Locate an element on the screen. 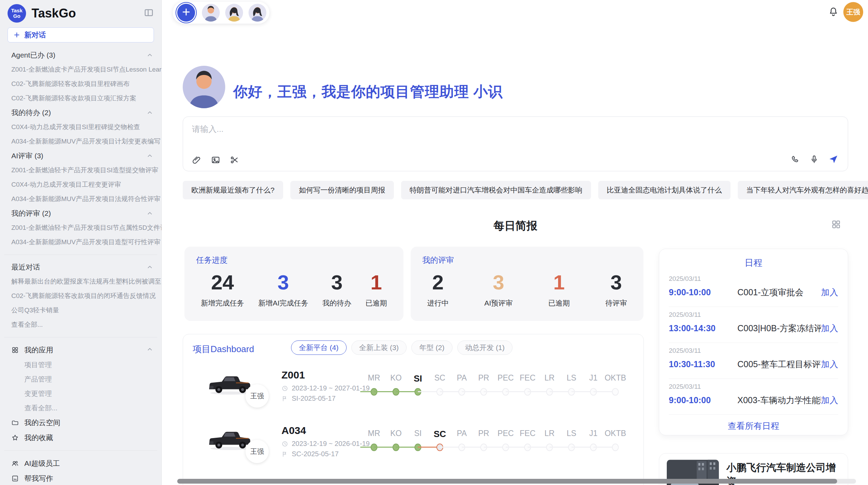  project-owner-badge: 王强 is located at coordinates (257, 451).